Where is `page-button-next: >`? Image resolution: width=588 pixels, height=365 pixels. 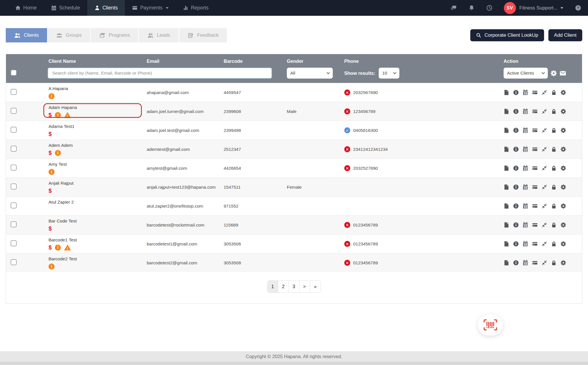
page-button-next: > is located at coordinates (305, 287).